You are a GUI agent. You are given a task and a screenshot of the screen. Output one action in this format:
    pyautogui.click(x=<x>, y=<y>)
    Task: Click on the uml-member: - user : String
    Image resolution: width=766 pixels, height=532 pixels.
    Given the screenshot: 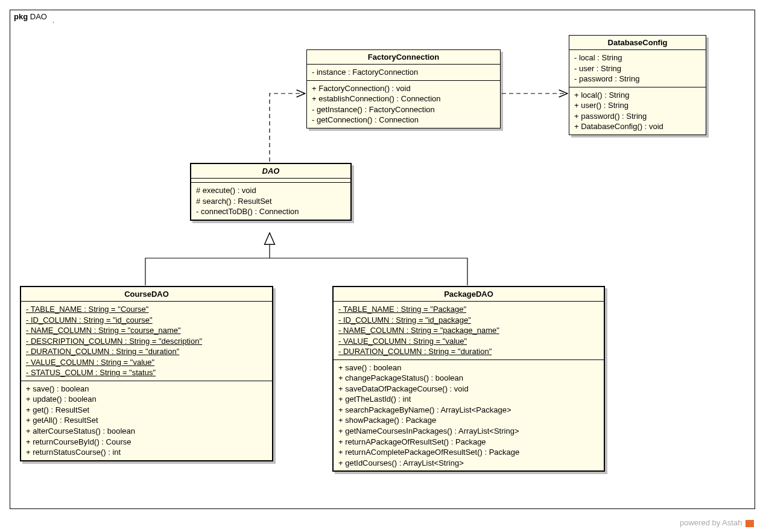 What is the action you would take?
    pyautogui.click(x=638, y=69)
    